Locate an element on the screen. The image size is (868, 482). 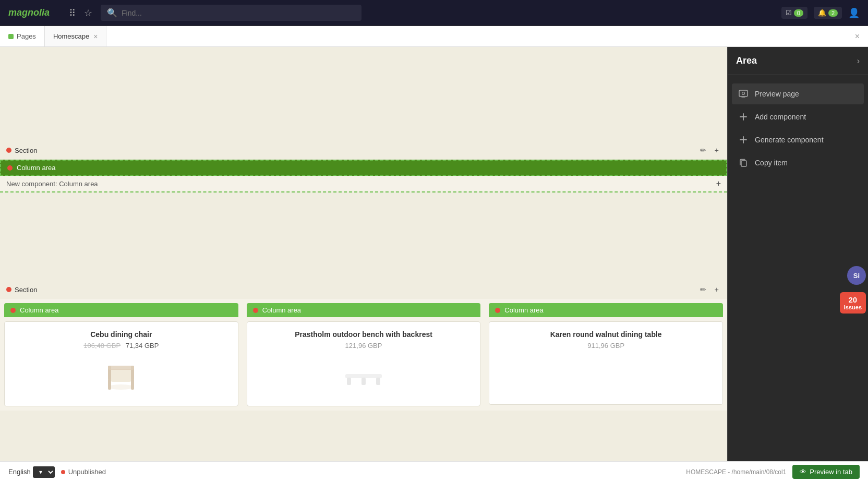
generate-component-icon is located at coordinates (743, 140).